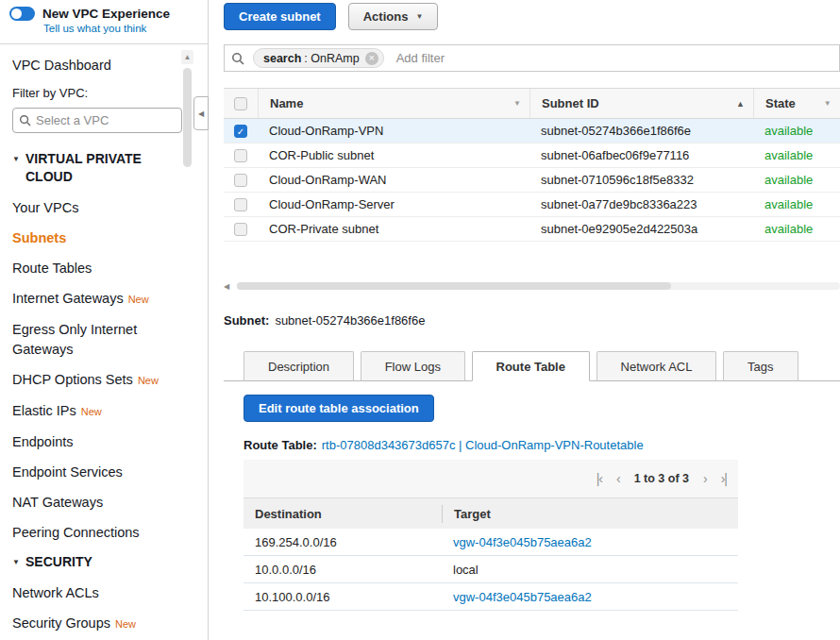 The height and width of the screenshot is (640, 840). Describe the element at coordinates (325, 321) in the screenshot. I see `selected-subnet-heading: Subnet:subnet-05274b366e1f86f6e` at that location.